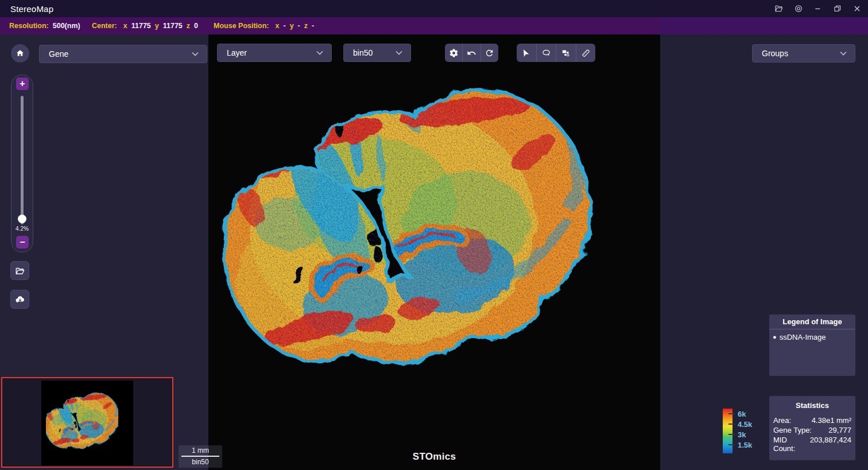  What do you see at coordinates (745, 414) in the screenshot?
I see `colorbar-tick-label: 6k` at bounding box center [745, 414].